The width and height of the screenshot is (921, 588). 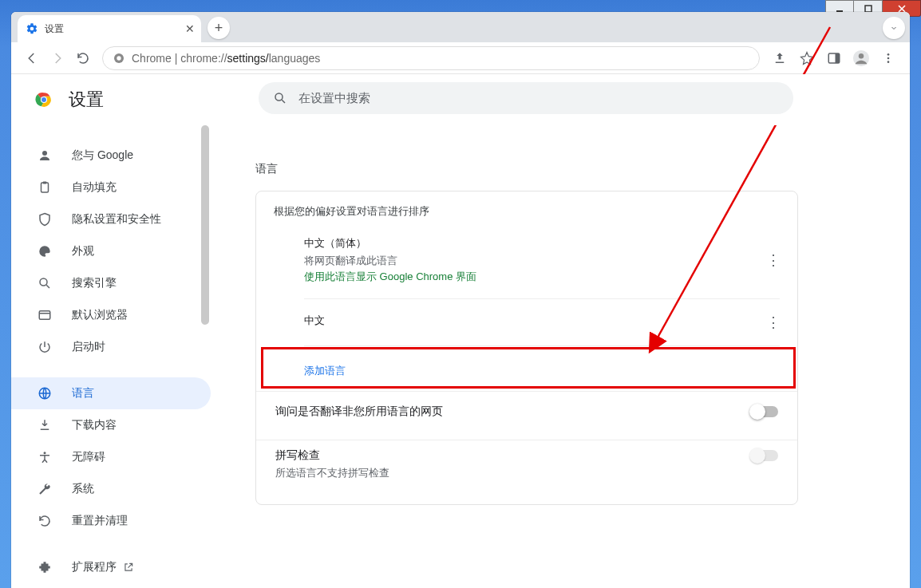 What do you see at coordinates (45, 219) in the screenshot?
I see `shield-icon` at bounding box center [45, 219].